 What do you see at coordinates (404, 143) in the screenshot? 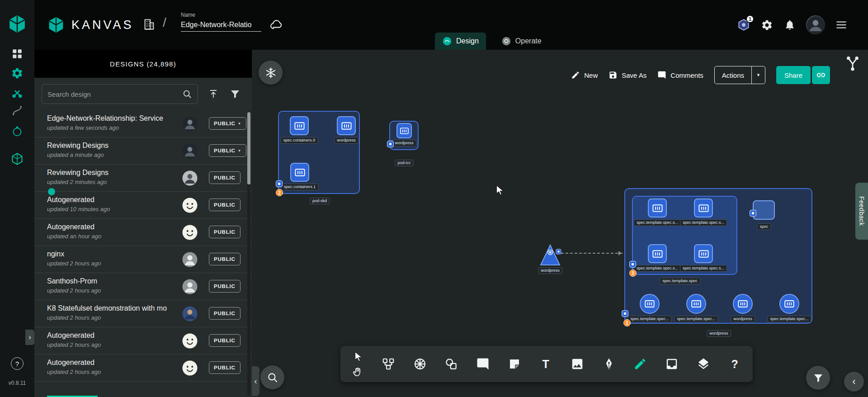
I see `node-label: wordpress` at bounding box center [404, 143].